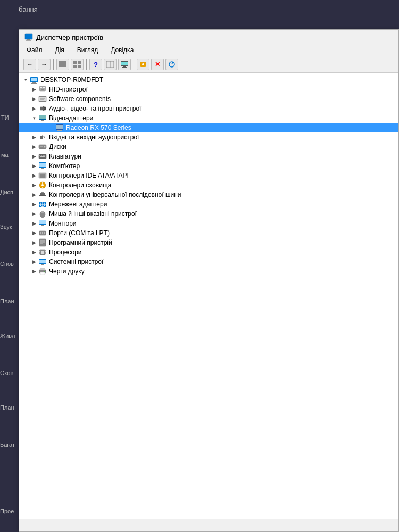 This screenshot has width=399, height=532. What do you see at coordinates (34, 204) in the screenshot?
I see `network-expander: ▶` at bounding box center [34, 204].